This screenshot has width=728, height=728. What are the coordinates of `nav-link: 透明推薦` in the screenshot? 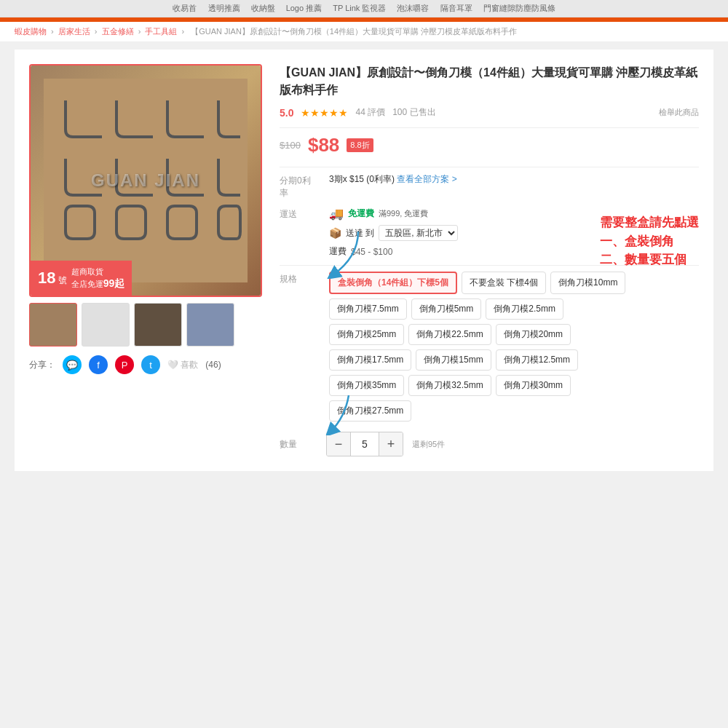 It's located at (224, 8).